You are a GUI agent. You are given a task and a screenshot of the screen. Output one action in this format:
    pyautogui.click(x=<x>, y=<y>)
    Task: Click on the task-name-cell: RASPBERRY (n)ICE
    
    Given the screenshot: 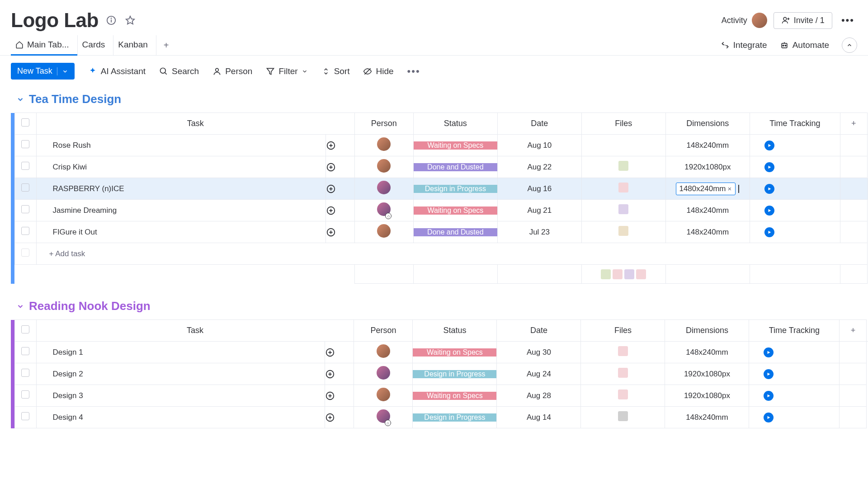 What is the action you would take?
    pyautogui.click(x=181, y=189)
    